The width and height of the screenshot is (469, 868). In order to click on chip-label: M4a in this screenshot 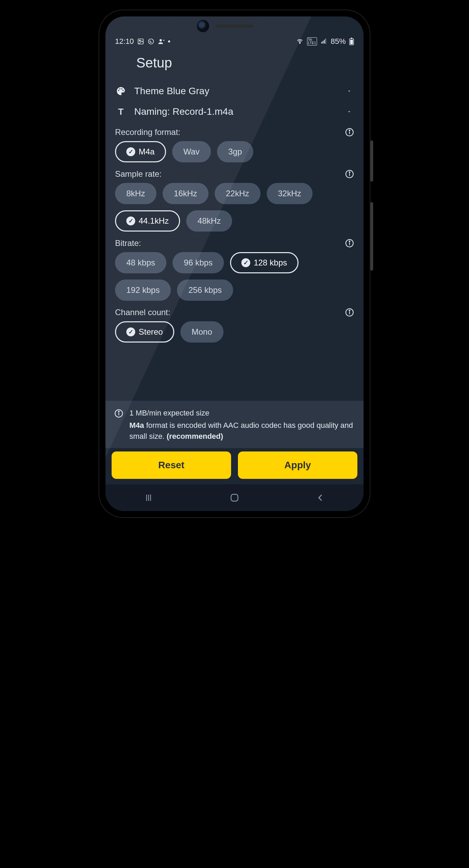, I will do `click(147, 152)`.